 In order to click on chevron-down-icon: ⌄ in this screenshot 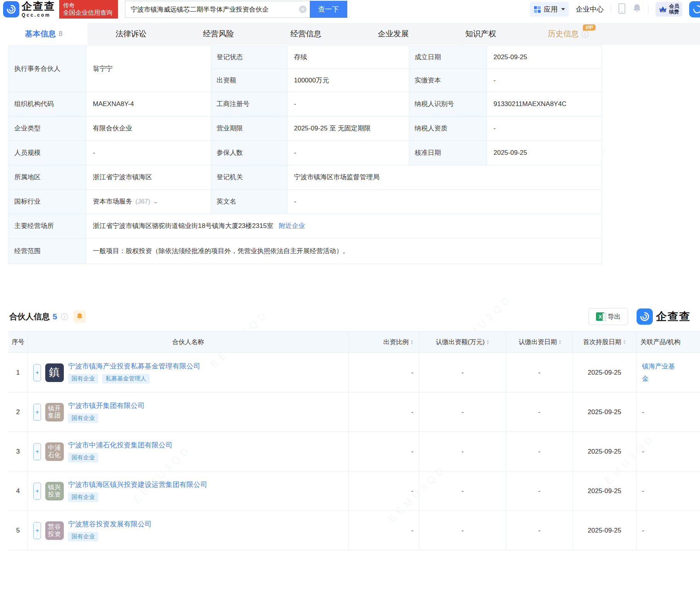, I will do `click(155, 202)`.